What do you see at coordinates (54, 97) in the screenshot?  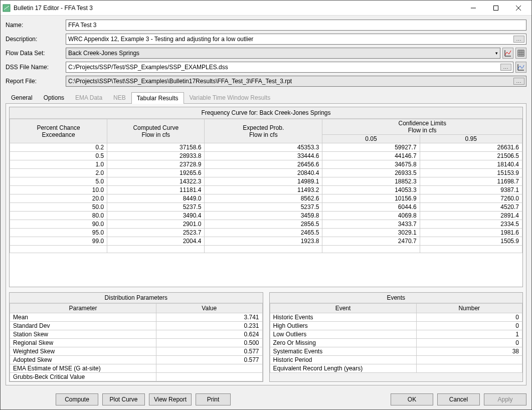 I see `tab-options: Options` at bounding box center [54, 97].